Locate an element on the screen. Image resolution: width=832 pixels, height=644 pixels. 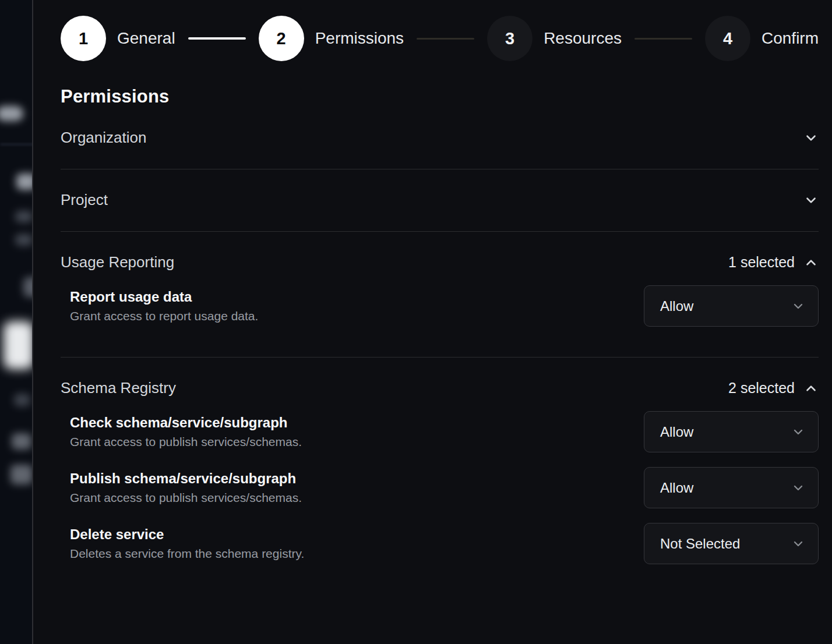
step-connector-complete is located at coordinates (217, 38).